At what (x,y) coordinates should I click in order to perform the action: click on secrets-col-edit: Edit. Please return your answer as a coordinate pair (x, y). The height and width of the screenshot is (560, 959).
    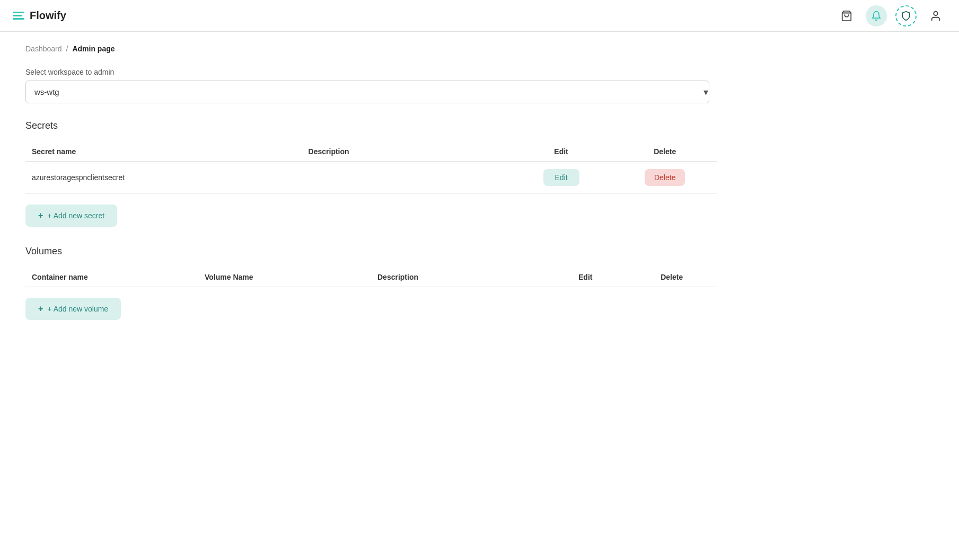
    Looking at the image, I should click on (561, 152).